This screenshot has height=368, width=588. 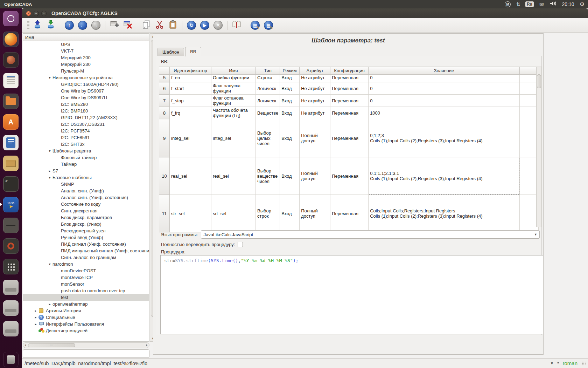 What do you see at coordinates (86, 291) in the screenshot?
I see `tree-item-push-data-to-narodmon-over-tcp: push data to narodmon over tcp` at bounding box center [86, 291].